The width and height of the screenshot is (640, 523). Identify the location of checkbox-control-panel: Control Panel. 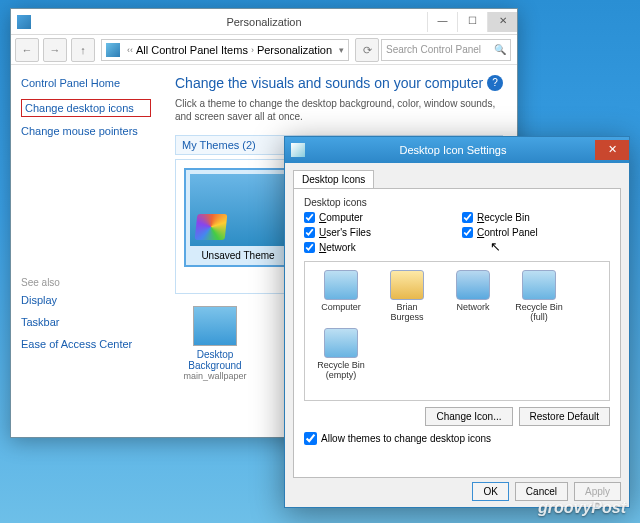
(536, 232).